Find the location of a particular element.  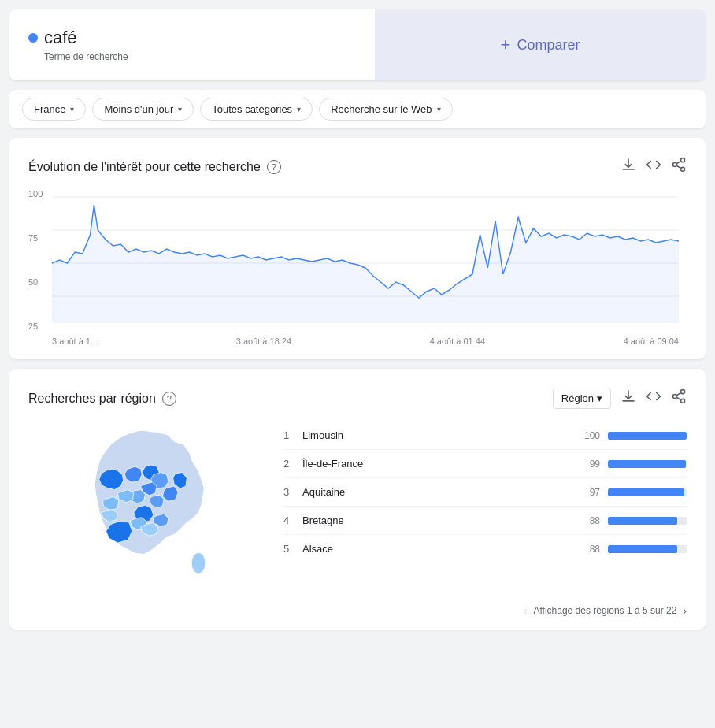

region-rank: 2 is located at coordinates (293, 463).